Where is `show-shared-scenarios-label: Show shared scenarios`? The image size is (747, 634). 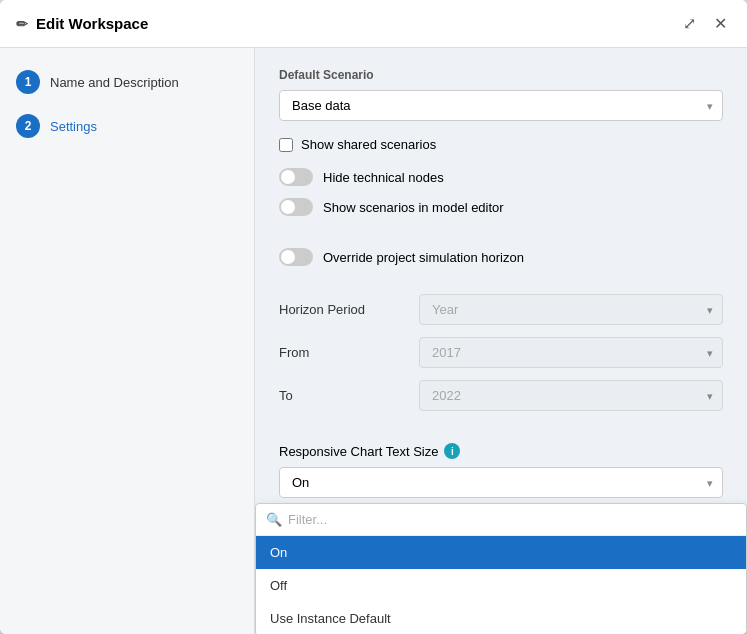
show-shared-scenarios-label: Show shared scenarios is located at coordinates (368, 144).